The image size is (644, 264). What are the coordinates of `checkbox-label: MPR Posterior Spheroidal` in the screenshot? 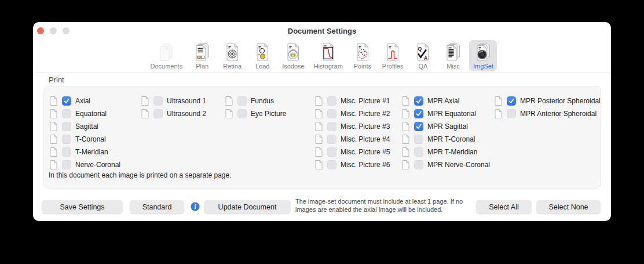 It's located at (561, 101).